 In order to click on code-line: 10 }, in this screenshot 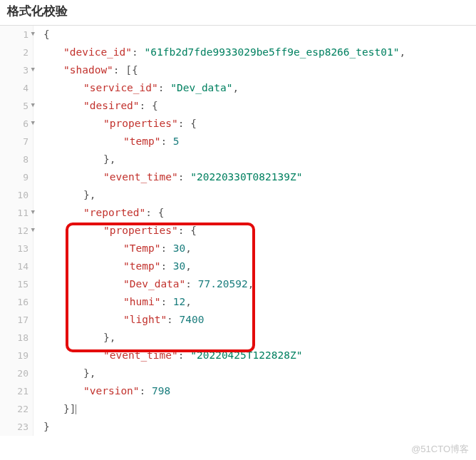, I will do `click(238, 195)`.